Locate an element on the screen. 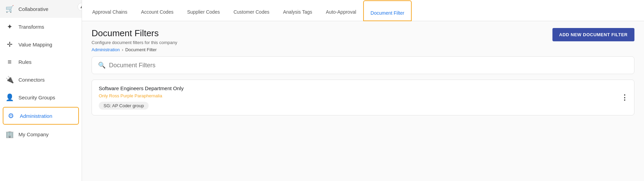 This screenshot has height=181, width=644. page-subtitle: Configure document filters for this comp… is located at coordinates (135, 42).